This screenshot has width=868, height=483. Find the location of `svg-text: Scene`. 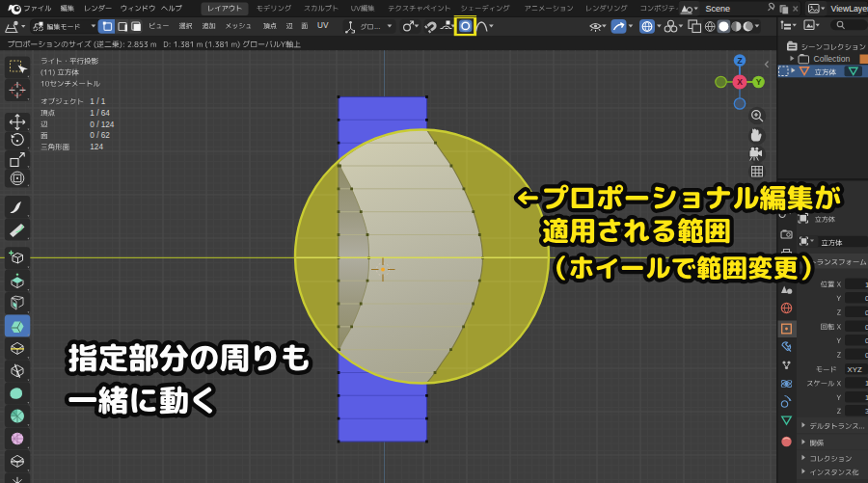

svg-text: Scene is located at coordinates (719, 9).